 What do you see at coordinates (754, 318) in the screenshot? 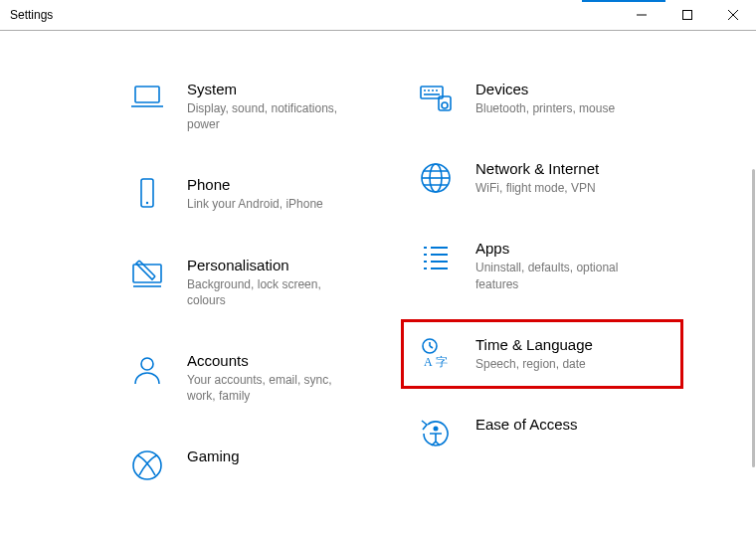
I see `scrollbar-thumb` at bounding box center [754, 318].